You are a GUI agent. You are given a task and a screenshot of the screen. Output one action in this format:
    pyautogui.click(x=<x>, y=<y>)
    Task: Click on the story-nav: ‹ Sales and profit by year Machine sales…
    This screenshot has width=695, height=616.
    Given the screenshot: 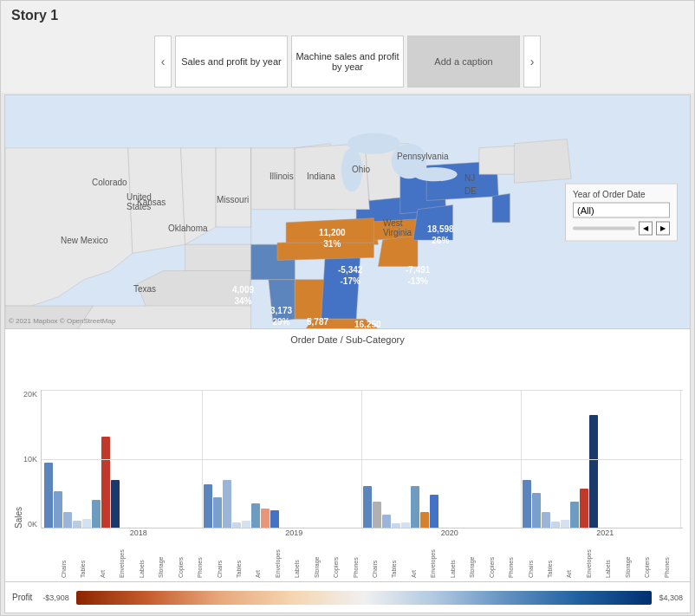 What is the action you would take?
    pyautogui.click(x=348, y=62)
    